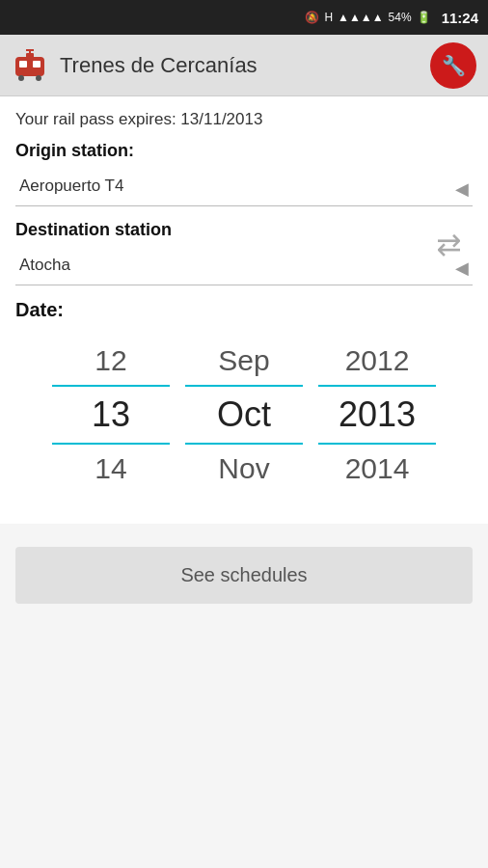 The image size is (488, 868). Describe the element at coordinates (244, 311) in the screenshot. I see `date-label: Date:` at that location.